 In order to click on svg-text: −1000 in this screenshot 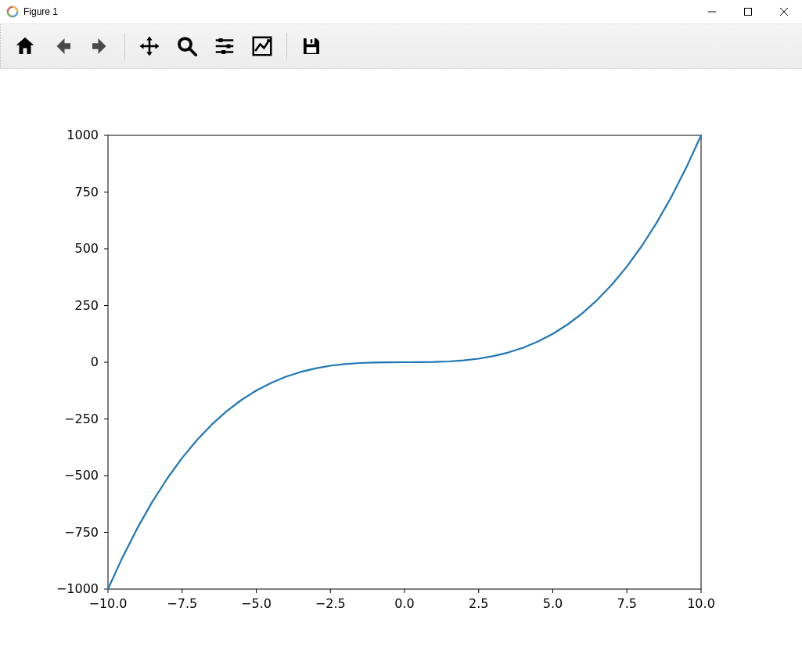, I will do `click(77, 588)`.